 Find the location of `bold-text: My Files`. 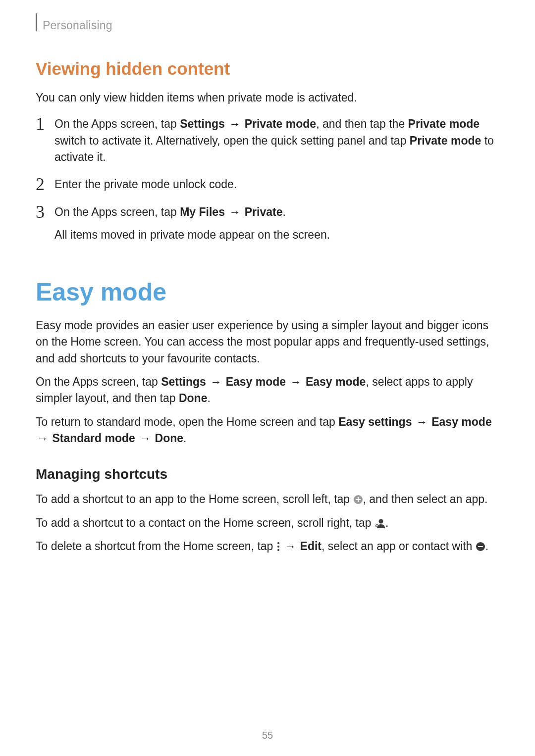

bold-text: My Files is located at coordinates (202, 212).